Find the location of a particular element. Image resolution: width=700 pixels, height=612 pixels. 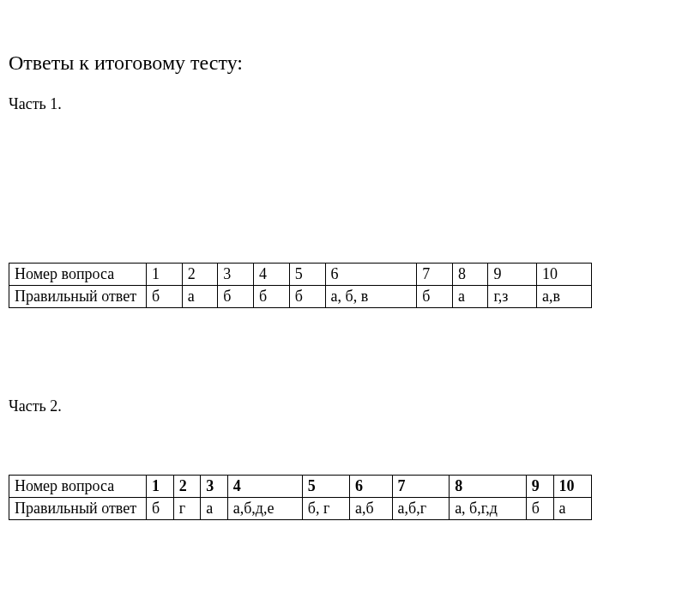

answer-cell: б, г is located at coordinates (326, 509).